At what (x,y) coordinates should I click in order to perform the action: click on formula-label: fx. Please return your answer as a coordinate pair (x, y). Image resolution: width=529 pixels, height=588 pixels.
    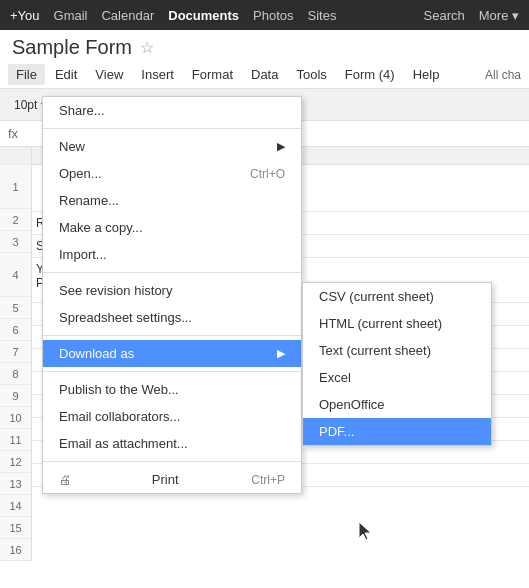
    Looking at the image, I should click on (13, 134).